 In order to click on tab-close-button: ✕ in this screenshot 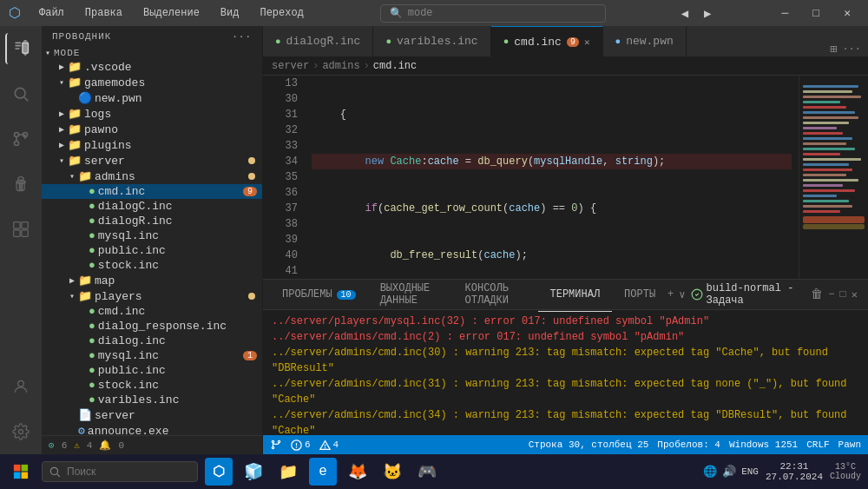, I will do `click(587, 42)`.